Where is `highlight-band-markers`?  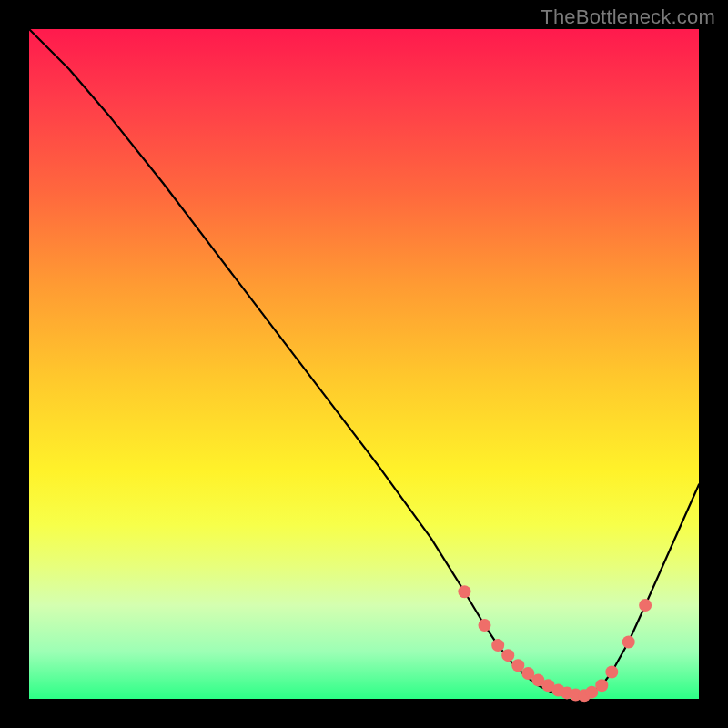
highlight-band-markers is located at coordinates (555, 643).